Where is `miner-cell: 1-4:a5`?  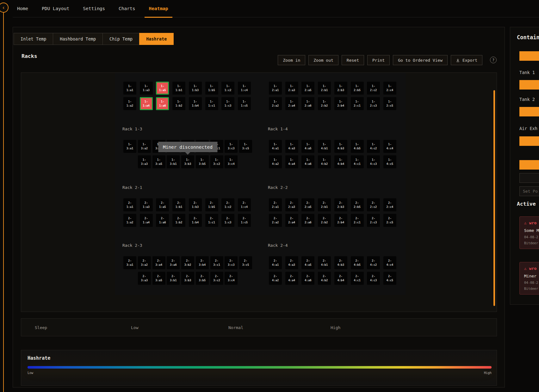 miner-cell: 1-4:a5 is located at coordinates (308, 146).